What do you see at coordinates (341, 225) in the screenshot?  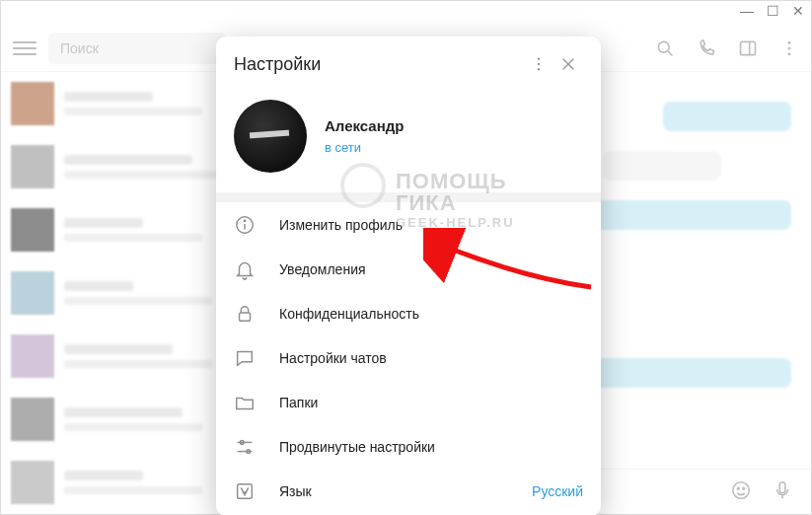 I see `menu-label: Изменить профиль` at bounding box center [341, 225].